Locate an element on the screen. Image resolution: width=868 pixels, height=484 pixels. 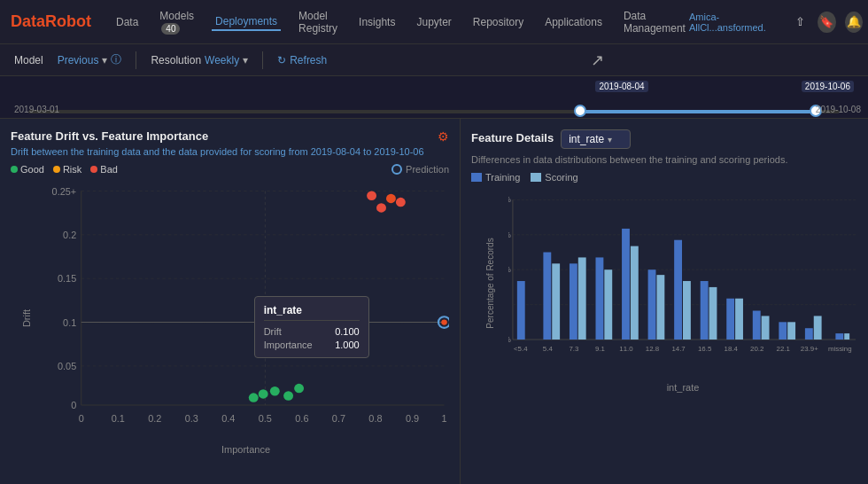
nav-item-data-management: Data Management is located at coordinates (655, 22).